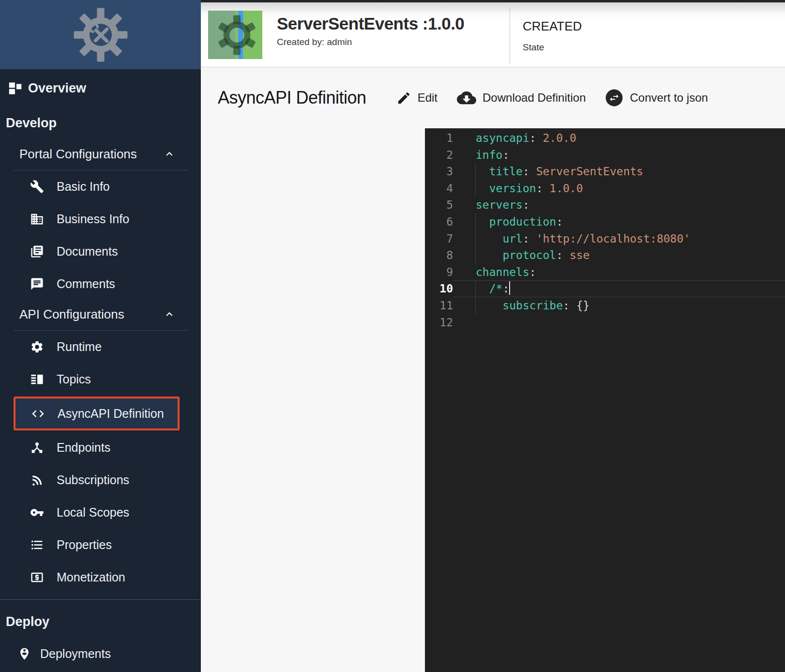 Image resolution: width=785 pixels, height=672 pixels. What do you see at coordinates (101, 654) in the screenshot?
I see `sidebar-item-deployments: Deployments` at bounding box center [101, 654].